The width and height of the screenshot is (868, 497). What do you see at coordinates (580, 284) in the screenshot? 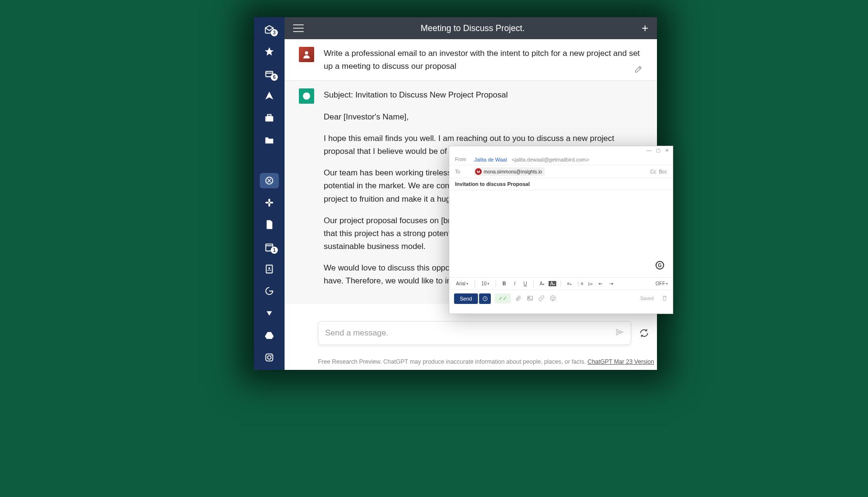
I see `bullets-button: ⋮≡` at bounding box center [580, 284].